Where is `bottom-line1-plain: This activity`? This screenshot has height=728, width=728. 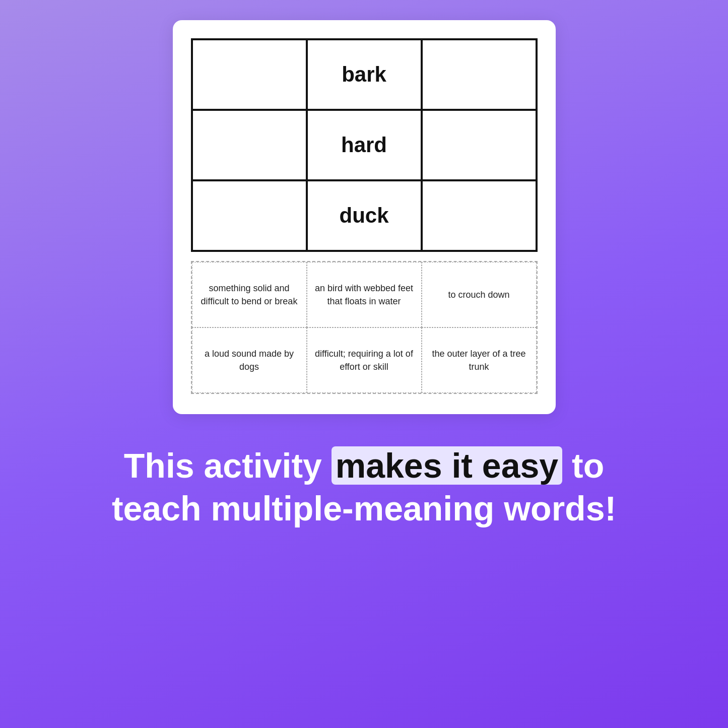
bottom-line1-plain: This activity is located at coordinates (228, 466).